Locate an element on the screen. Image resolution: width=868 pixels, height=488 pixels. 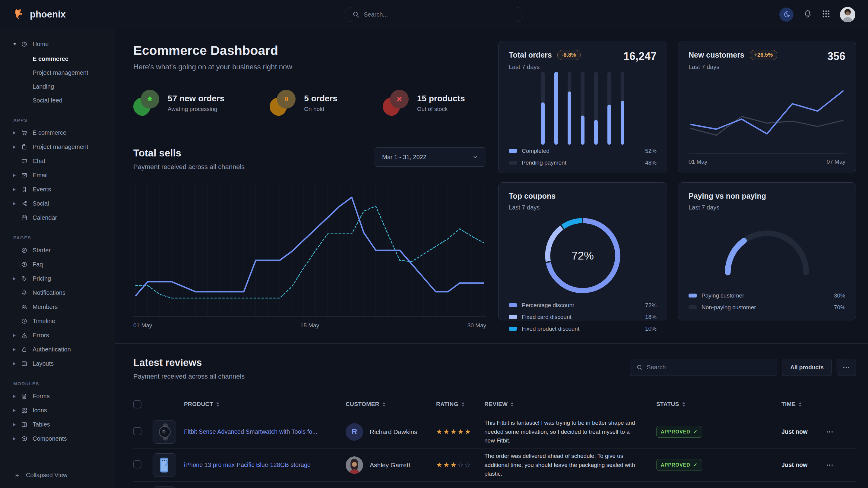
sidebar-subitem-e-commerce: E commerce is located at coordinates (61, 59).